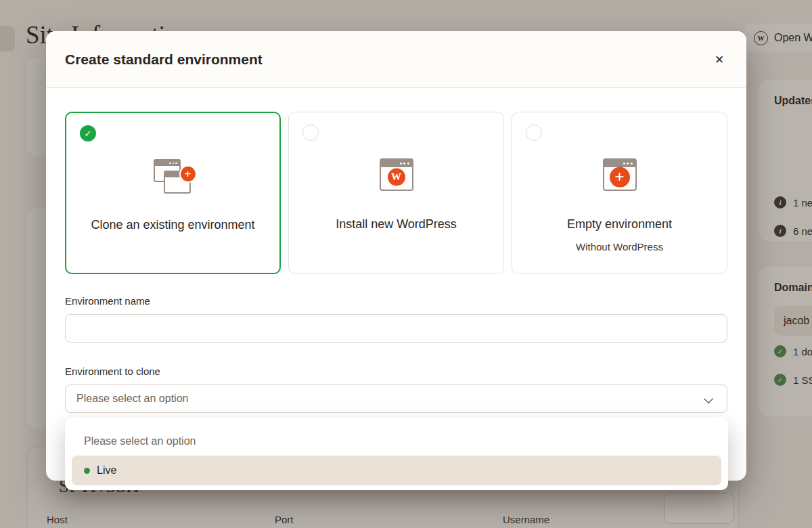 This screenshot has height=528, width=812. What do you see at coordinates (397, 470) in the screenshot?
I see `dropdown-option-live: Live` at bounding box center [397, 470].